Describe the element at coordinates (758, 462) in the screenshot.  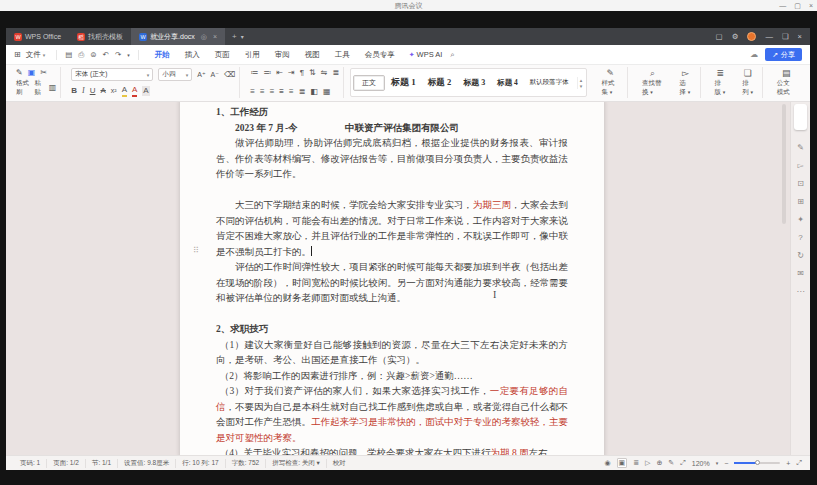
I see `zoom-slider-knob` at that location.